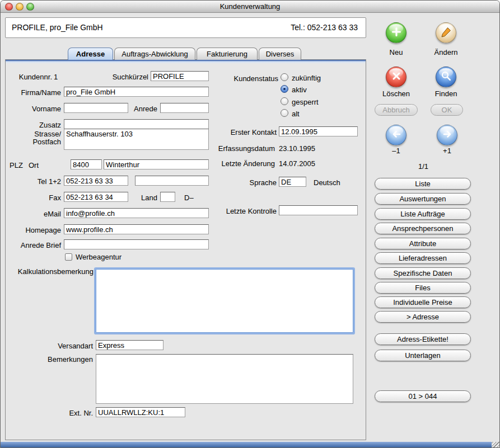 The image size is (500, 448). Describe the element at coordinates (423, 228) in the screenshot. I see `sidebar-button-ansprechpersonen: Ansprechpersonen` at that location.